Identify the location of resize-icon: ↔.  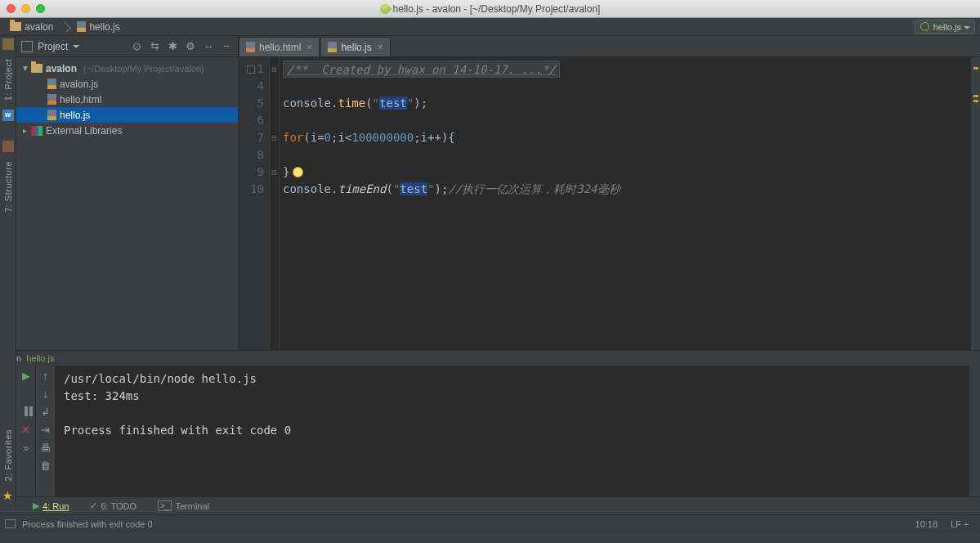
(208, 47).